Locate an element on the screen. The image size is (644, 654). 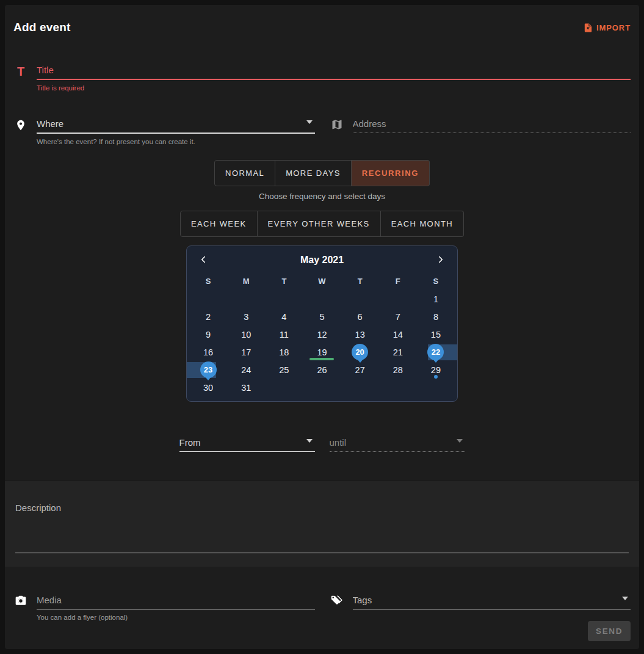
frequency-each-week-button: EACH WEEK is located at coordinates (219, 223).